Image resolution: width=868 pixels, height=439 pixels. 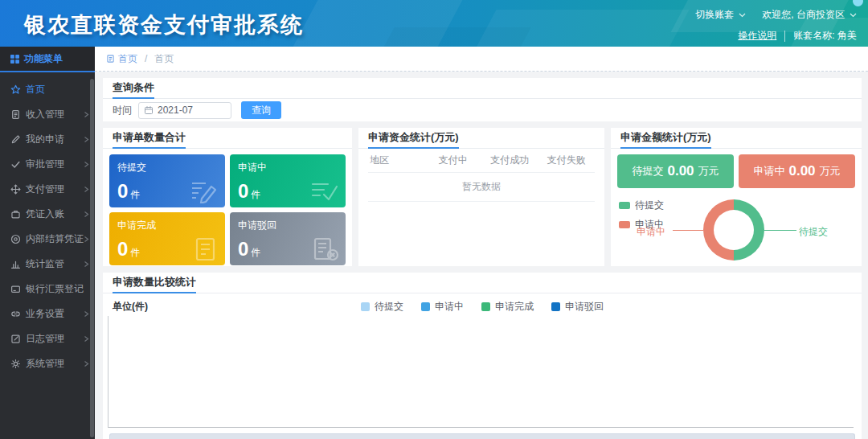 What do you see at coordinates (45, 363) in the screenshot?
I see `sidebar-item-label: 系统管理` at bounding box center [45, 363].